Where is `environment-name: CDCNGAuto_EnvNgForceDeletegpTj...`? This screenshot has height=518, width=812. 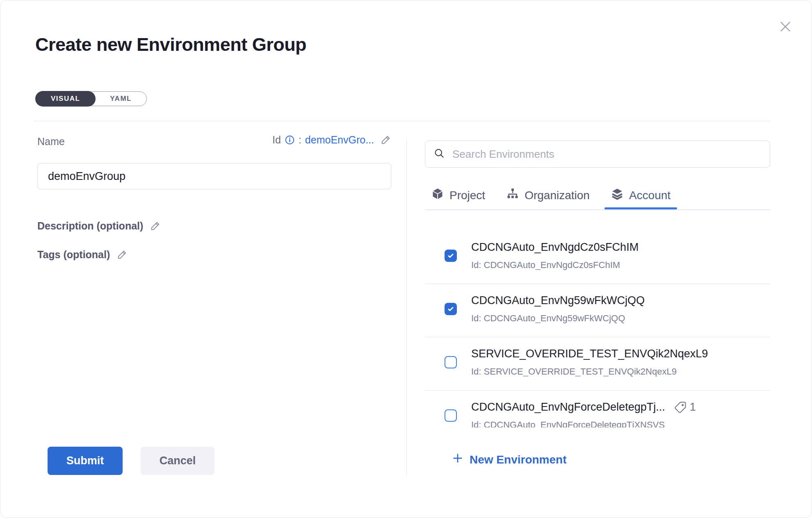 environment-name: CDCNGAuto_EnvNgForceDeletegpTj... is located at coordinates (568, 407).